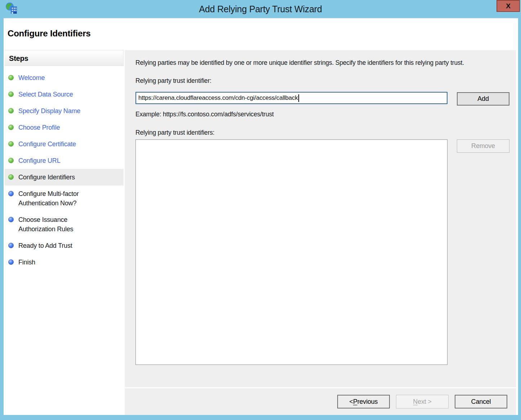 This screenshot has height=420, width=521. I want to click on step-label: Configure Certificate, so click(47, 144).